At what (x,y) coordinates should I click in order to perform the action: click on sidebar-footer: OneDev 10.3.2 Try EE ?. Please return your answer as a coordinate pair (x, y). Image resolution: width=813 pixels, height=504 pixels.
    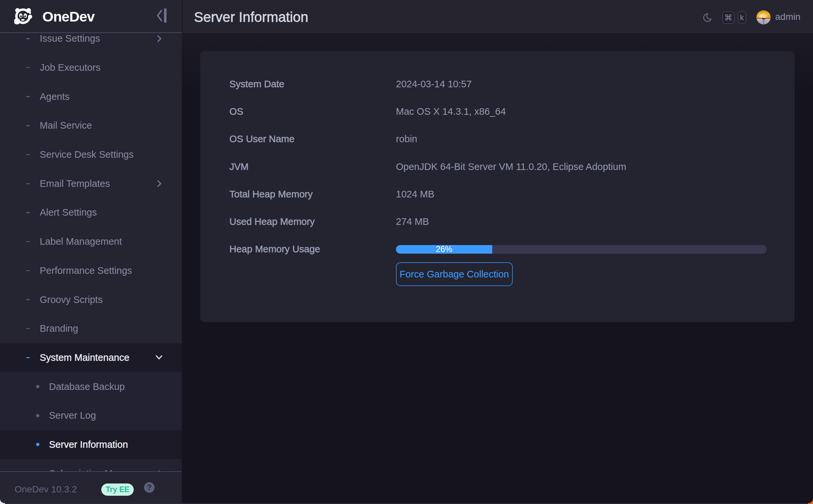
    Looking at the image, I should click on (91, 487).